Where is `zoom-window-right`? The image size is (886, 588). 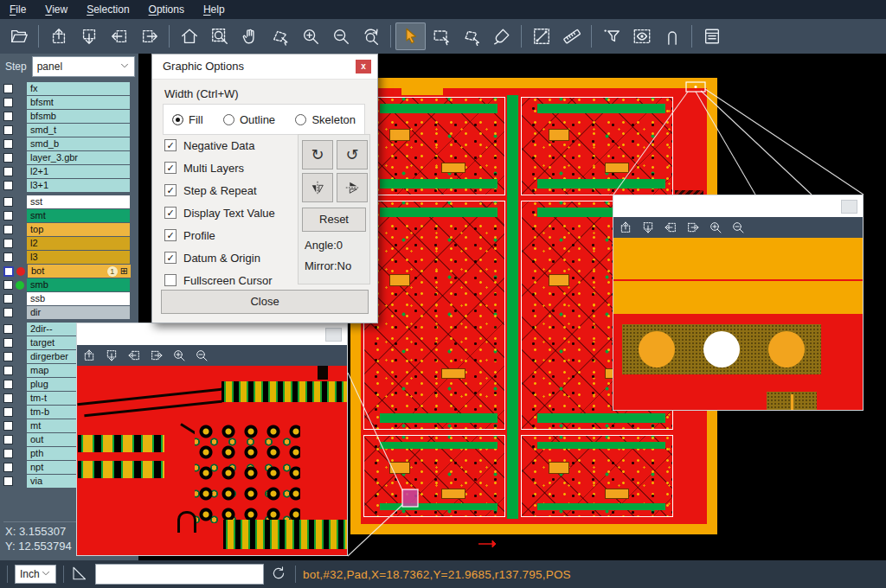 zoom-window-right is located at coordinates (738, 303).